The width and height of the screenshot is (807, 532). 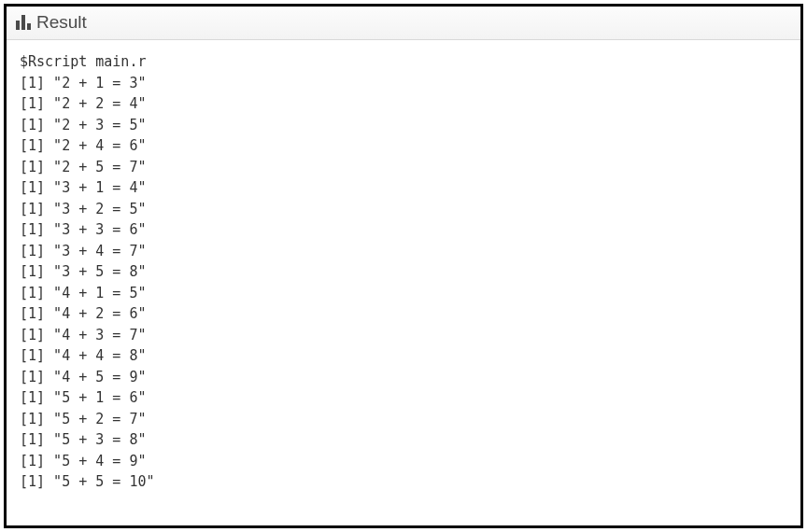 What do you see at coordinates (82, 398) in the screenshot?
I see `console-line: [1] "5 + 1 = 6"` at bounding box center [82, 398].